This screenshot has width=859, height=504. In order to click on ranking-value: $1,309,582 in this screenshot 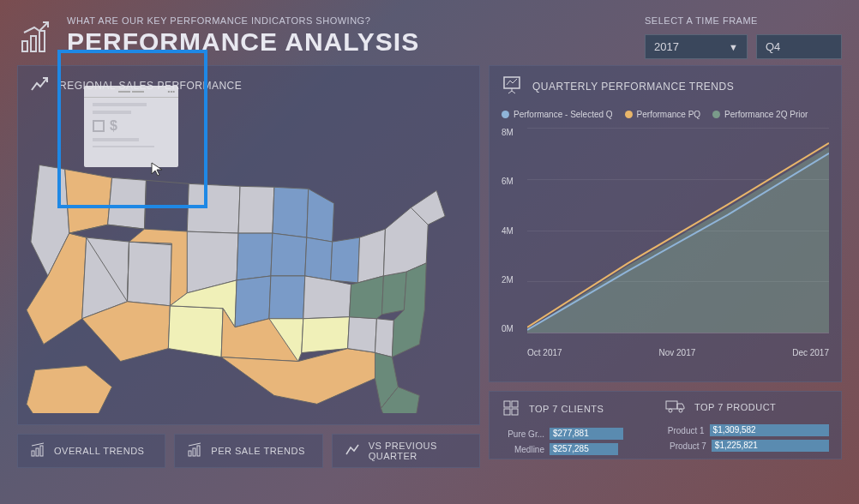, I will do `click(735, 430)`.